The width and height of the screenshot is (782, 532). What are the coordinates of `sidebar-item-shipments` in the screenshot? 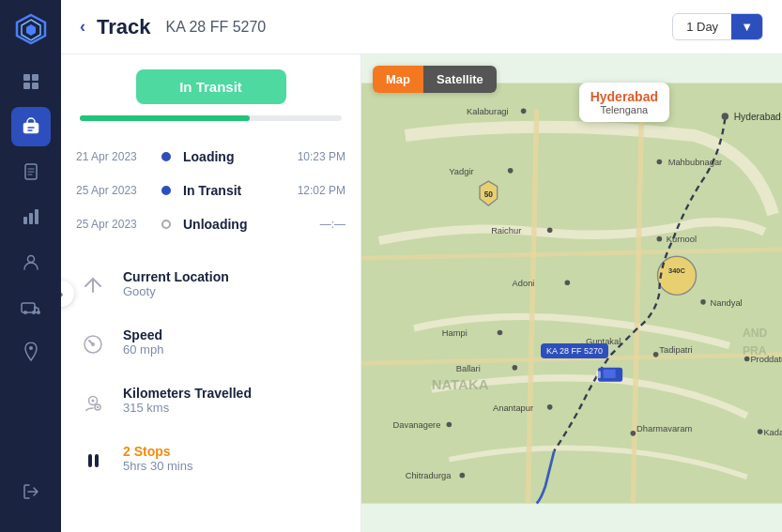 It's located at (31, 127).